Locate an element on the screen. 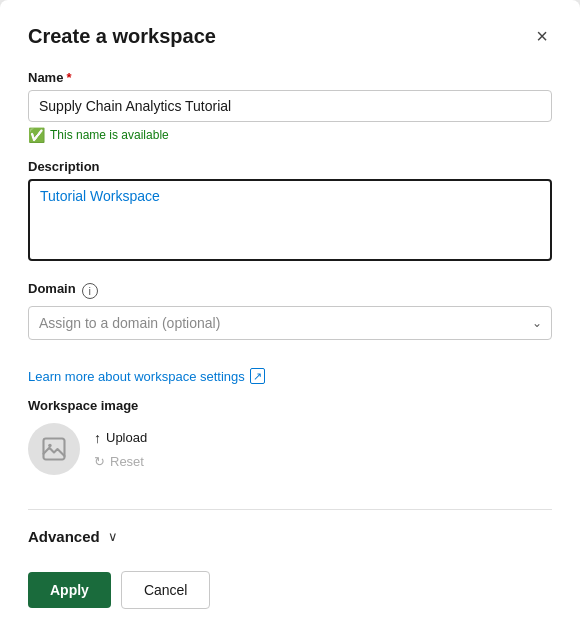  image-actions: ↑ Upload ↻ Reset is located at coordinates (120, 450).